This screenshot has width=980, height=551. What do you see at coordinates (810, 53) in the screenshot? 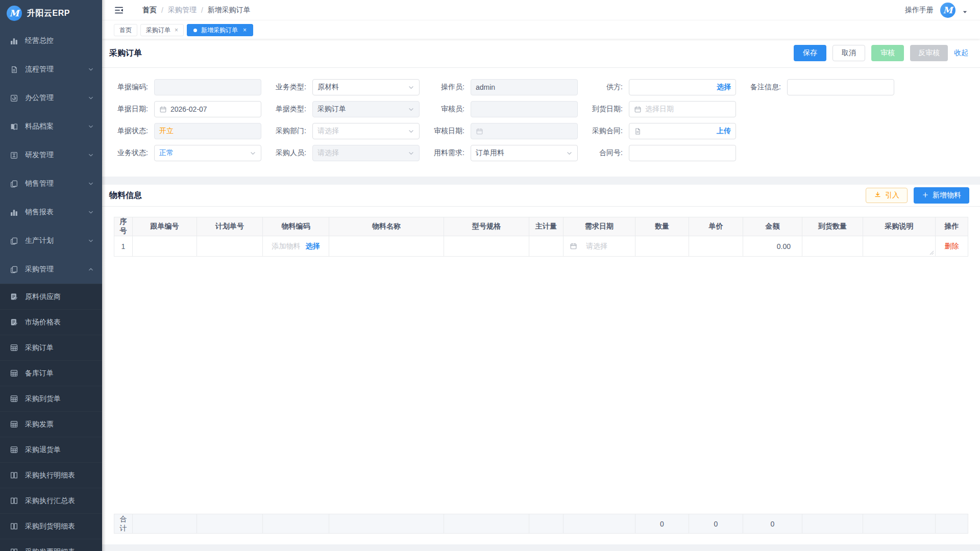
I see `save-button: 保存` at bounding box center [810, 53].